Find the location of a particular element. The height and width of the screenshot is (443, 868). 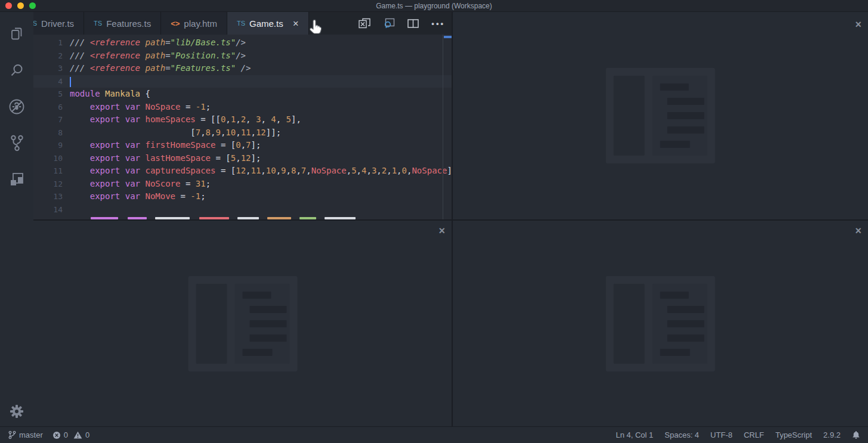

line-number: 5 is located at coordinates (48, 94).